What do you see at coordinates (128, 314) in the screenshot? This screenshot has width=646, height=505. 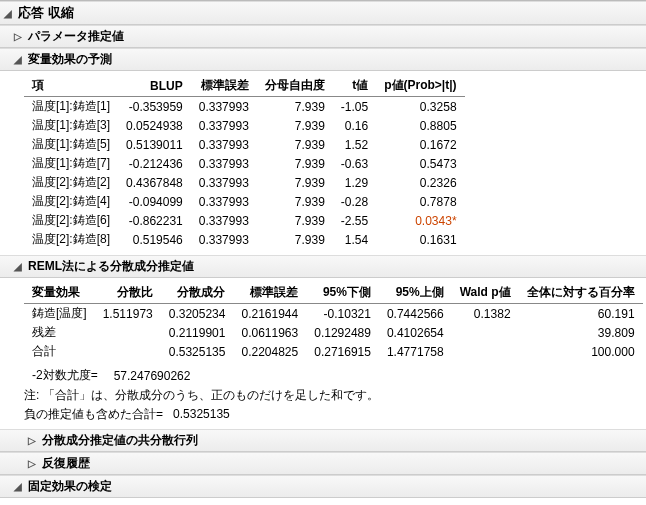 I see `cell: 1.511973` at bounding box center [128, 314].